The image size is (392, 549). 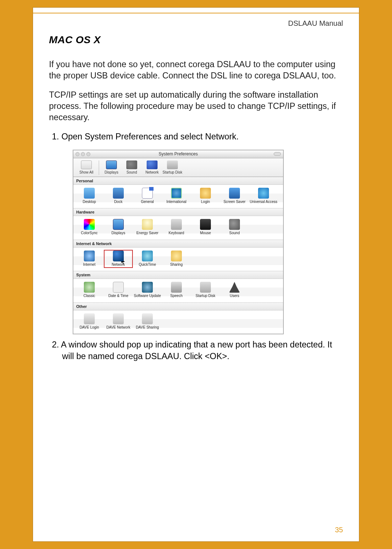 What do you see at coordinates (176, 290) in the screenshot?
I see `pref-speech: Speech` at bounding box center [176, 290].